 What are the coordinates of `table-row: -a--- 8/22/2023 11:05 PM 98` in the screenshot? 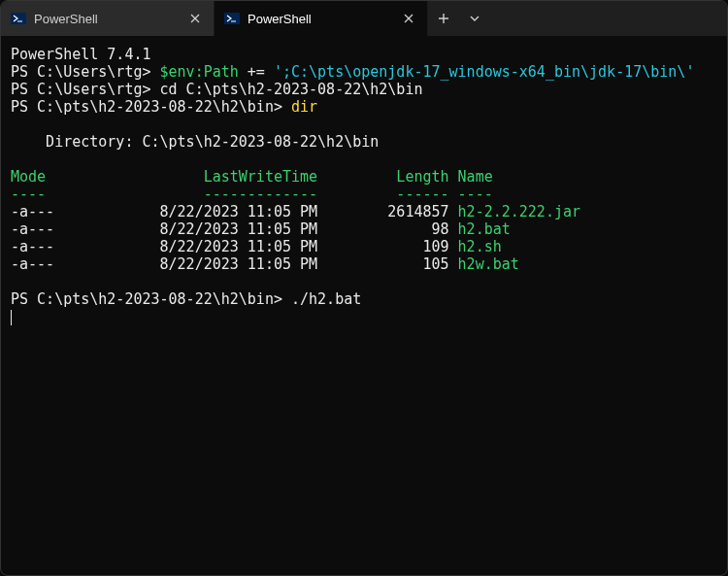 It's located at (235, 229).